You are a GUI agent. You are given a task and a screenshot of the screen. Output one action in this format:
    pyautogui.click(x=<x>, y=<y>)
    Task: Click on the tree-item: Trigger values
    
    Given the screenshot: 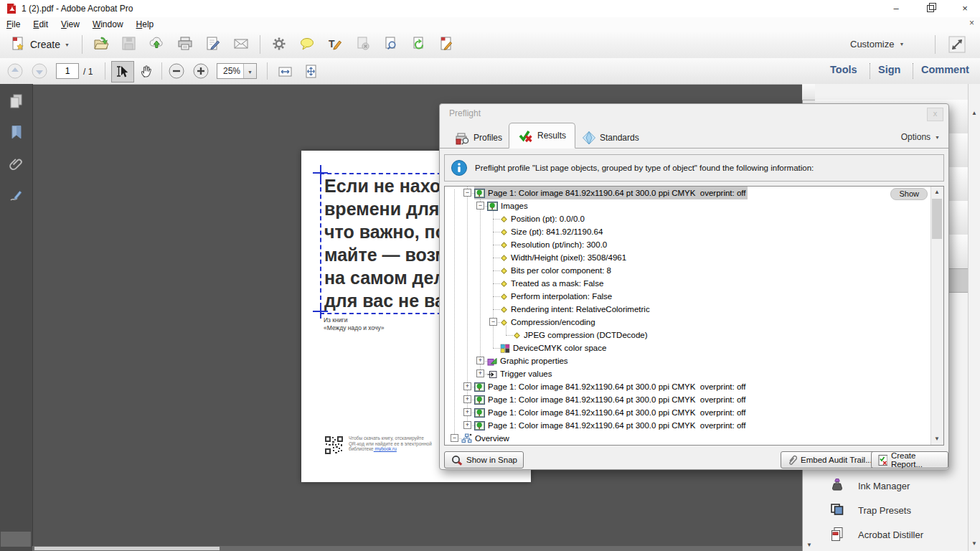 What is the action you would take?
    pyautogui.click(x=520, y=374)
    